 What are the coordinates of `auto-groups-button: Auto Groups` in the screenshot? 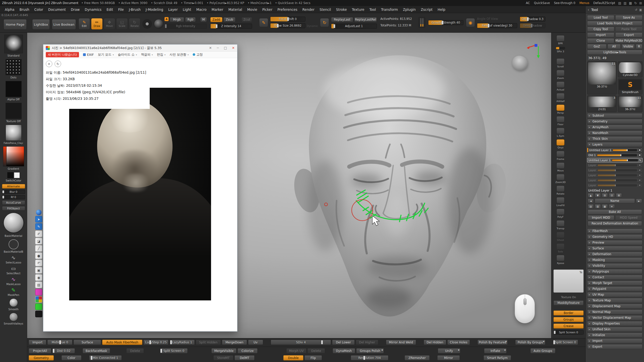 It's located at (543, 351).